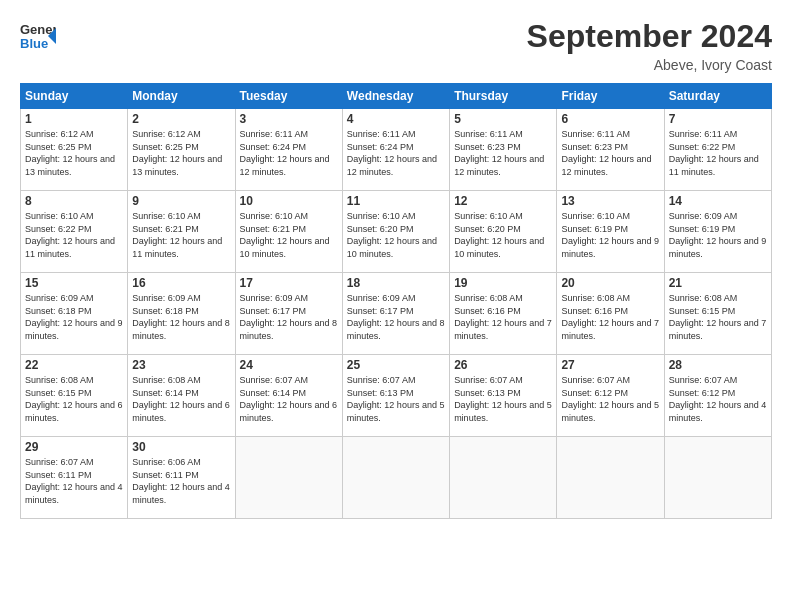  I want to click on calendar-row: 15Sunrise: 6:09 AMSunset: 6:18 PMDayligh…, so click(396, 314).